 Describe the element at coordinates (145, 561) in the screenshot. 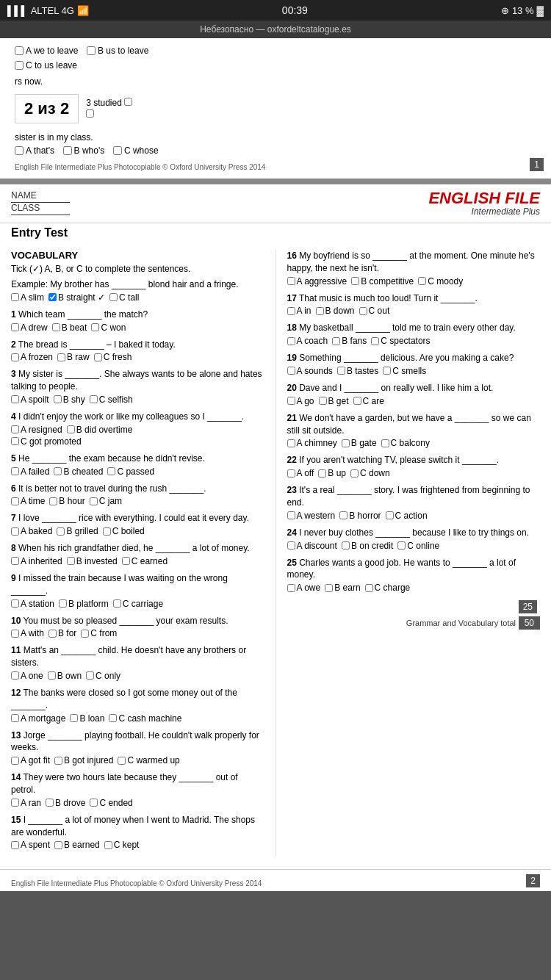

I see `q8-opt-c: C earned` at that location.